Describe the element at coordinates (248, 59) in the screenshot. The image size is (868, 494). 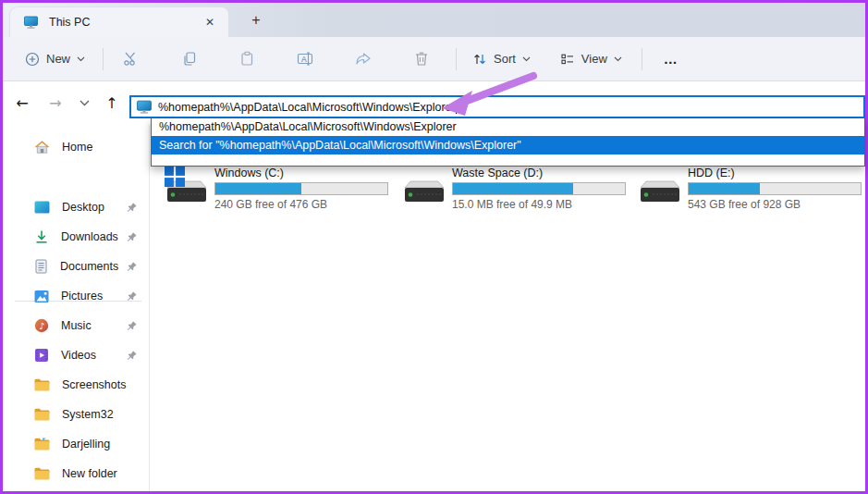
I see `paste-icon` at that location.